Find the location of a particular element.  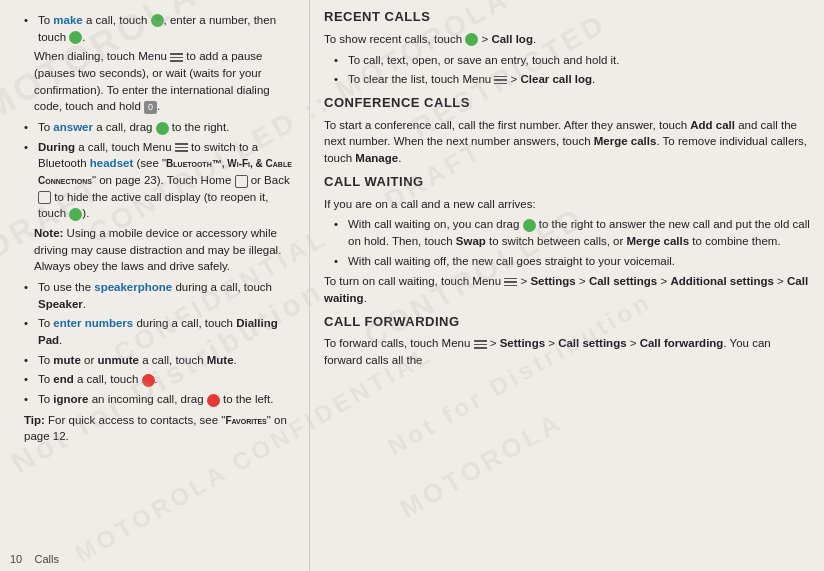

item-text: With call waiting off, the new call goes… is located at coordinates (512, 262).